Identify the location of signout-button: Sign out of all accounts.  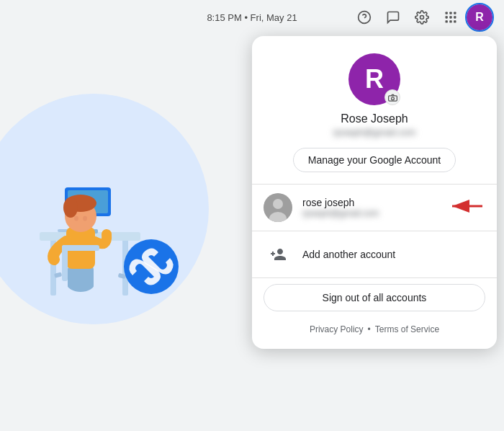
(374, 298).